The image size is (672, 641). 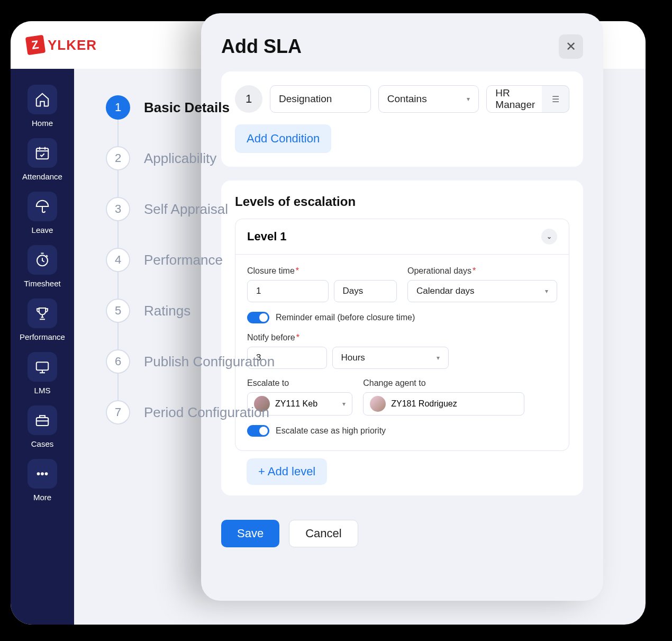 What do you see at coordinates (180, 159) in the screenshot?
I see `step-label: Applicability` at bounding box center [180, 159].